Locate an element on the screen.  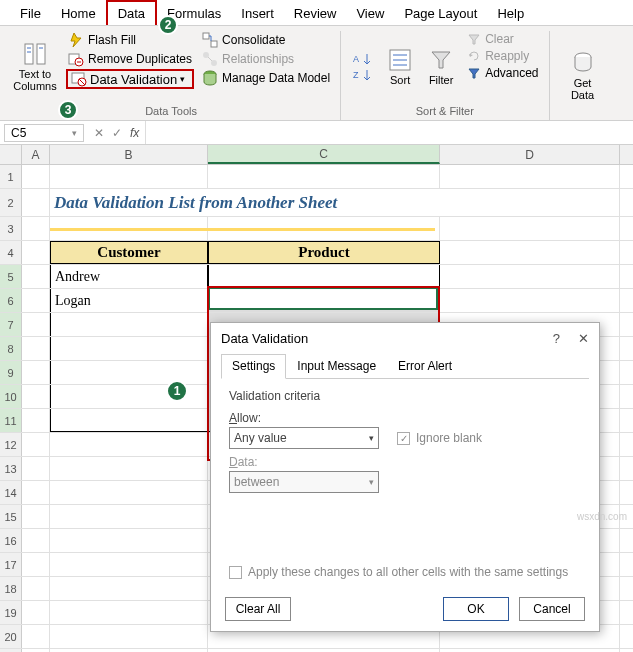
cell-b4: Customer is located at coordinates (129, 252).